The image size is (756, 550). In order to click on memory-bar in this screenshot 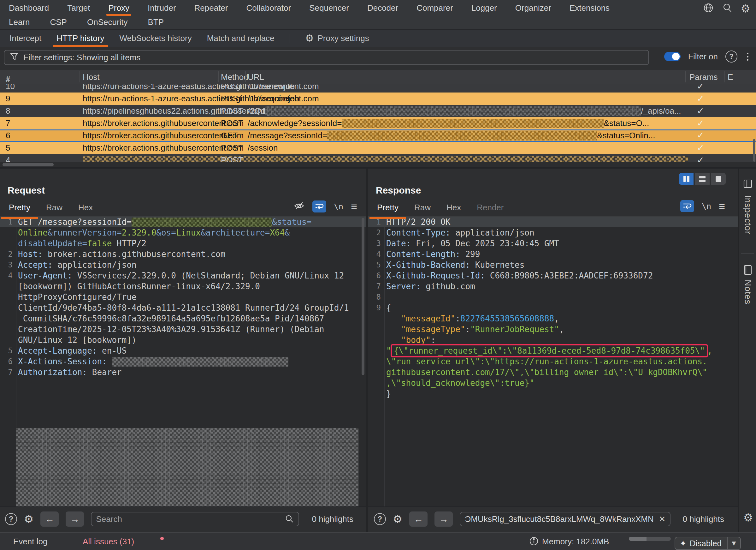, I will do `click(650, 539)`.